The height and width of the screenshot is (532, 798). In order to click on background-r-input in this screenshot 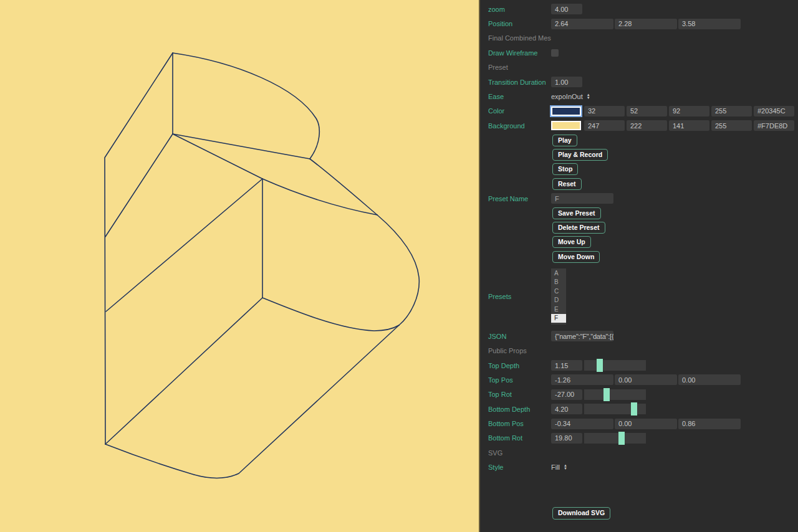, I will do `click(605, 126)`.